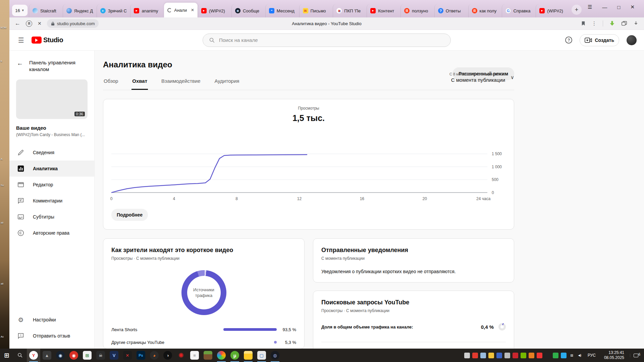 Image resolution: width=644 pixels, height=362 pixels. Describe the element at coordinates (327, 40) in the screenshot. I see `channel-search` at that location.